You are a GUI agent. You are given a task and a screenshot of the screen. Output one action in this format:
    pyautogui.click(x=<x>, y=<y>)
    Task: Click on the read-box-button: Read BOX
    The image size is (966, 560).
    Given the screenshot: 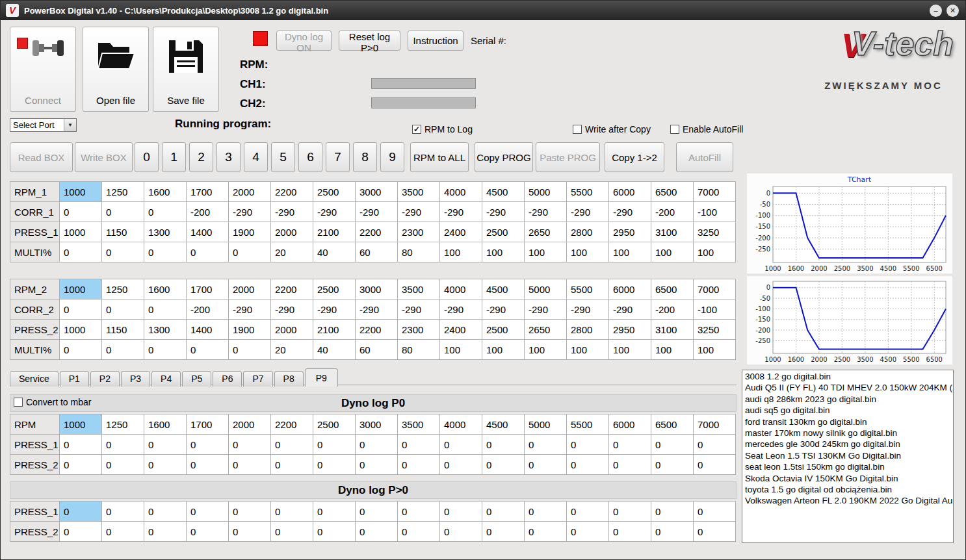 What is the action you would take?
    pyautogui.click(x=42, y=157)
    